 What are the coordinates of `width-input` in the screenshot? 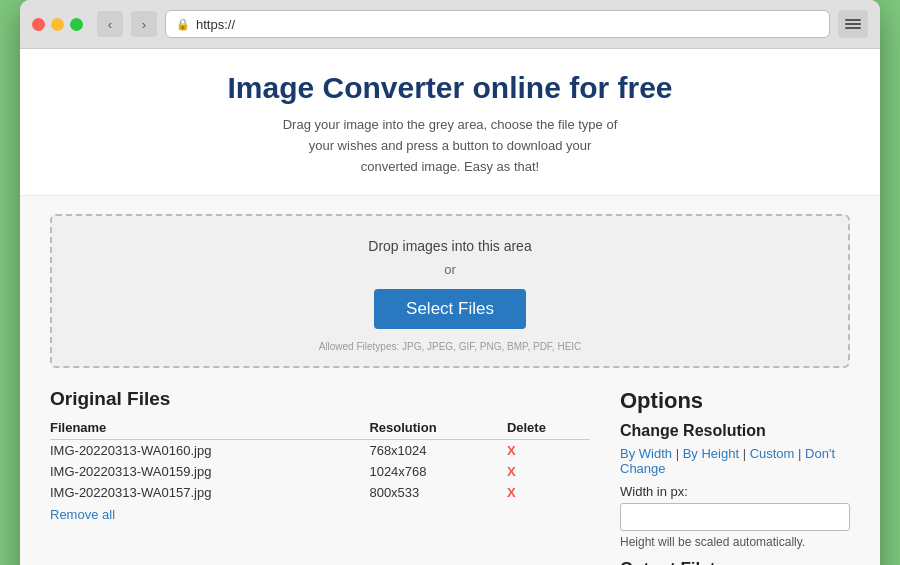 It's located at (735, 517).